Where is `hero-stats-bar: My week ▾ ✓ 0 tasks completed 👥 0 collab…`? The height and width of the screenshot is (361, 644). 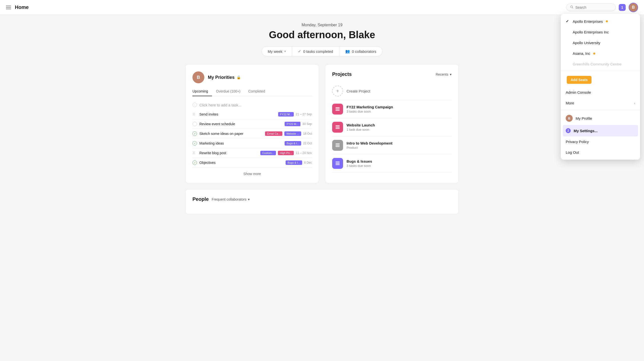 hero-stats-bar: My week ▾ ✓ 0 tasks completed 👥 0 collab… is located at coordinates (322, 51).